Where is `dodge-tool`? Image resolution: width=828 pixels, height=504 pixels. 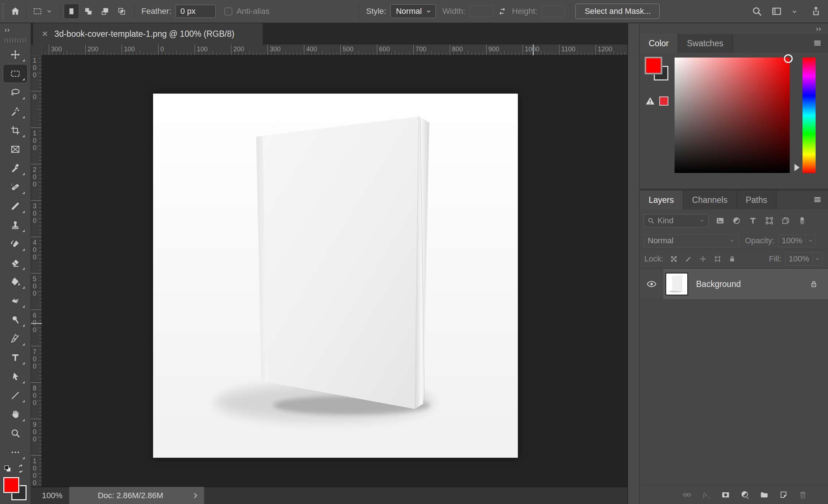 dodge-tool is located at coordinates (15, 320).